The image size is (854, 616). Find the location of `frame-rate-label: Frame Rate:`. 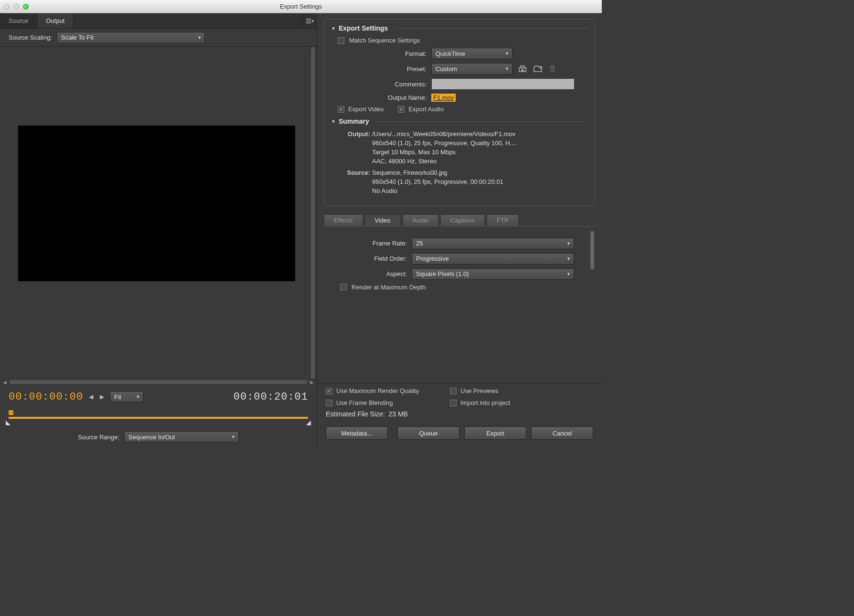

frame-rate-label: Frame Rate: is located at coordinates (369, 244).